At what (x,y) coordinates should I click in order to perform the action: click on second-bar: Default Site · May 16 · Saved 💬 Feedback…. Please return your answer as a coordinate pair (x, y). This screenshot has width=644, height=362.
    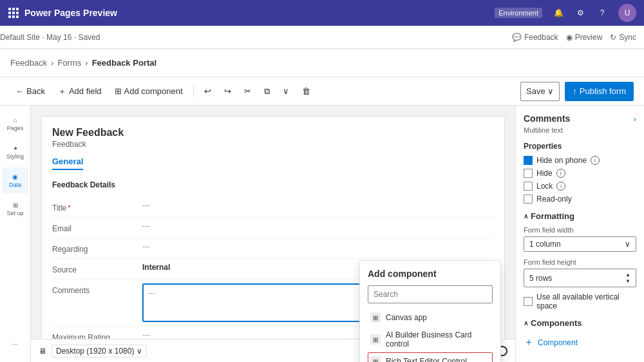
    Looking at the image, I should click on (322, 37).